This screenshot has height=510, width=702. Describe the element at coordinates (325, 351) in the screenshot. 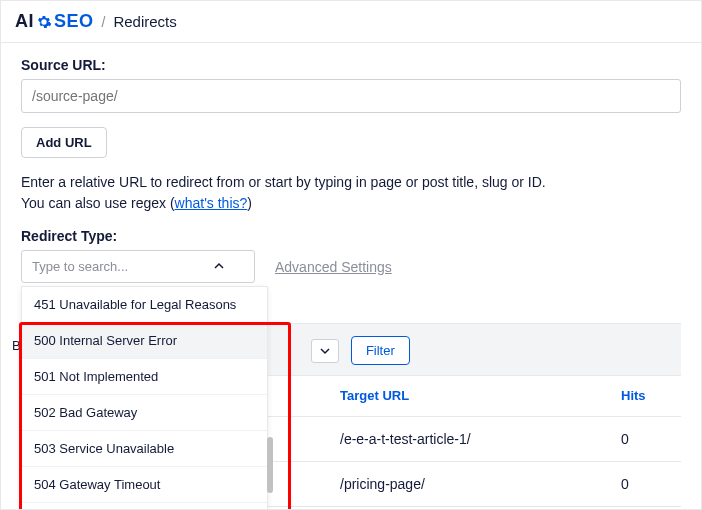

I see `chevron-down-icon` at that location.